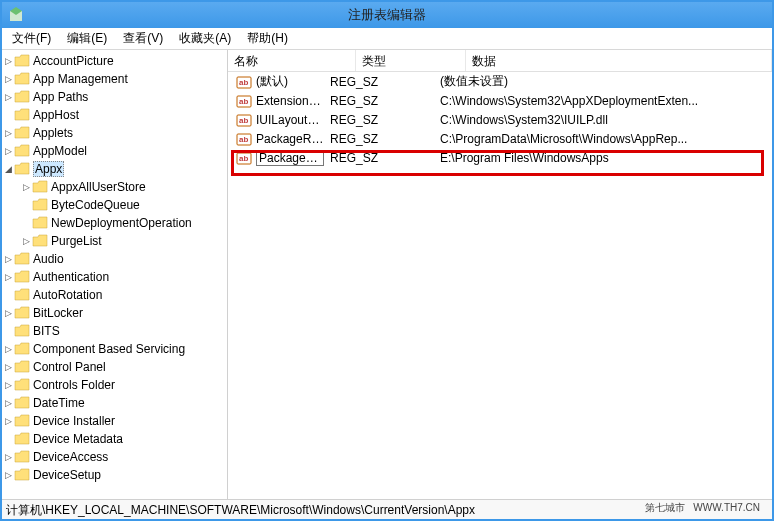 The height and width of the screenshot is (521, 774). I want to click on tree-item-label: Authentication, so click(71, 277).